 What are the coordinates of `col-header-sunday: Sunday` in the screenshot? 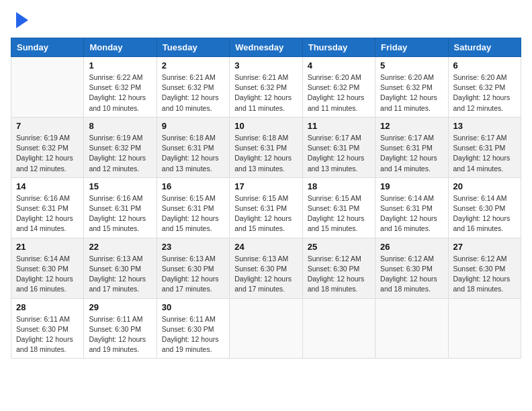 It's located at (48, 48).